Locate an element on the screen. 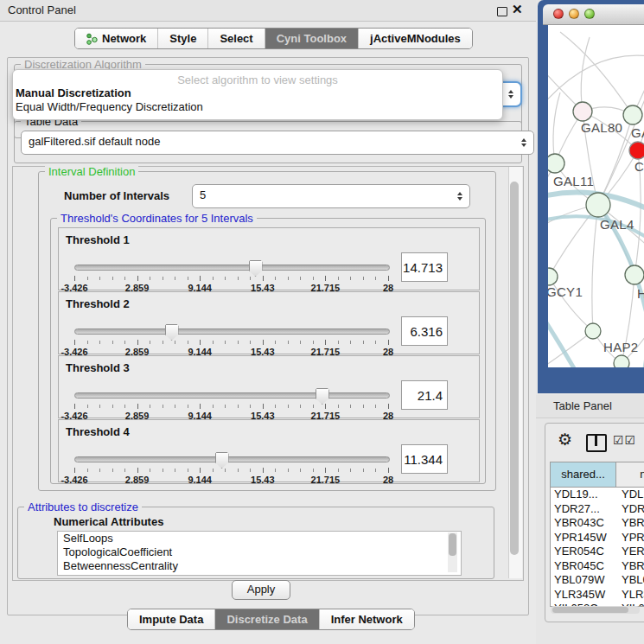 The width and height of the screenshot is (644, 644). algorithm-dropdown-popup: Select algorithm to view settings Manual… is located at coordinates (258, 95).